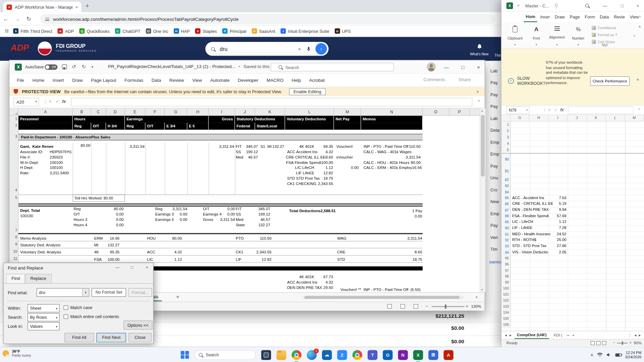 The height and width of the screenshot is (362, 644). I want to click on row-number: 99, so click(506, 282).